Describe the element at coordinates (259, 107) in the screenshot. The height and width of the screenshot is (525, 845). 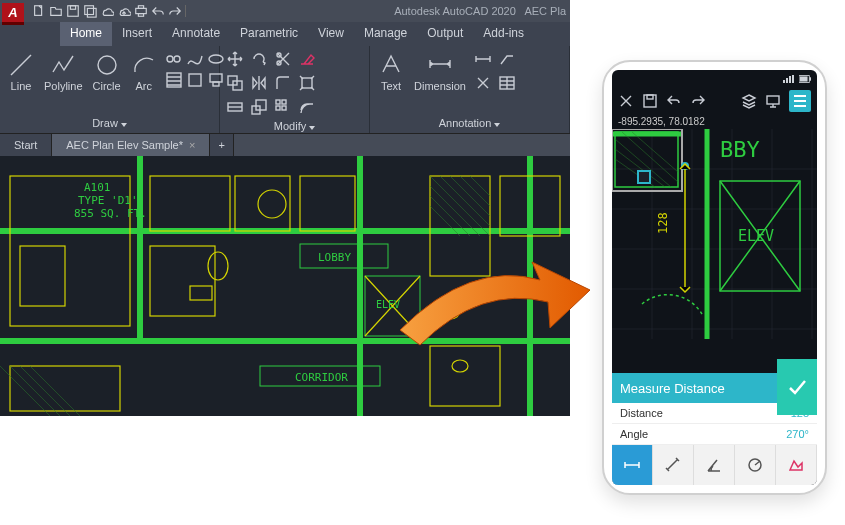
I see `scale-icon` at that location.